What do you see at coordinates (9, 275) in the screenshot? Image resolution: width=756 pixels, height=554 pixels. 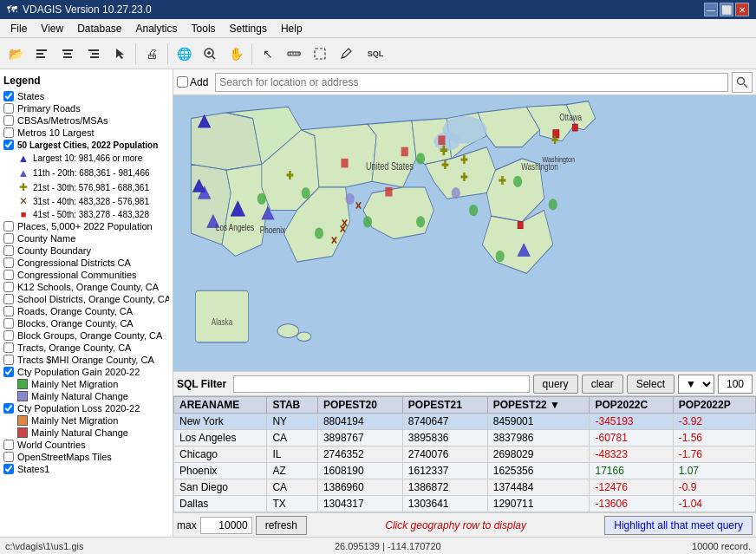 I see `congressional-communities-checkbox` at bounding box center [9, 275].